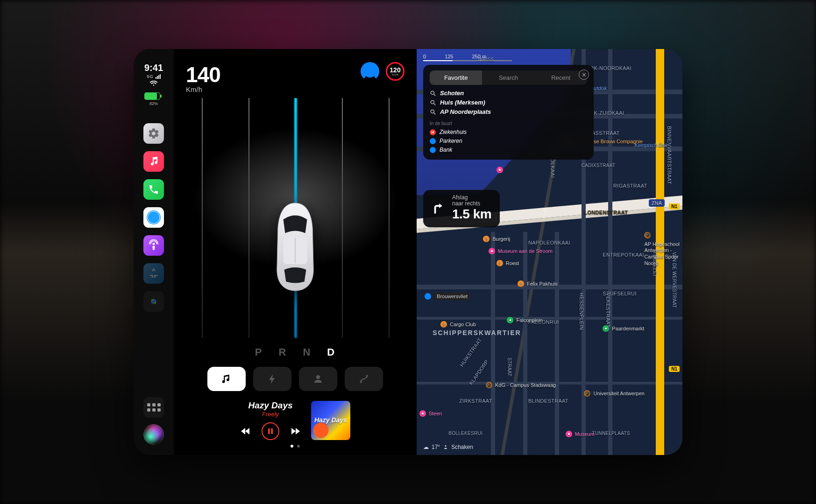 The image size is (816, 504). I want to click on quick-profile-button, so click(318, 379).